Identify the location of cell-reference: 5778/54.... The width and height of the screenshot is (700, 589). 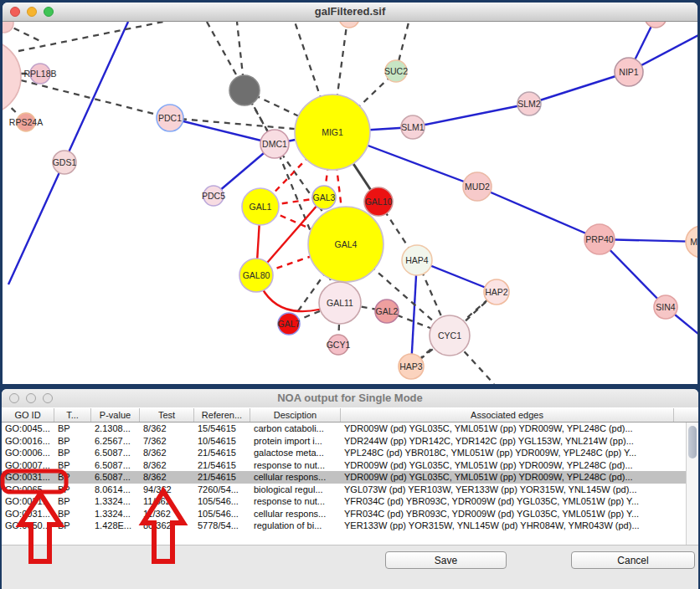
(223, 525).